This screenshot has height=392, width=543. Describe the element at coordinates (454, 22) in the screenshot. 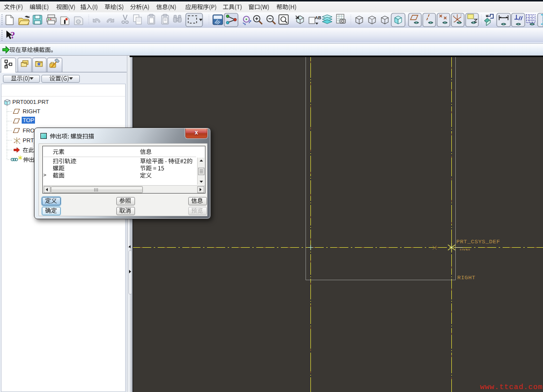

I see `svg-text: z` at that location.